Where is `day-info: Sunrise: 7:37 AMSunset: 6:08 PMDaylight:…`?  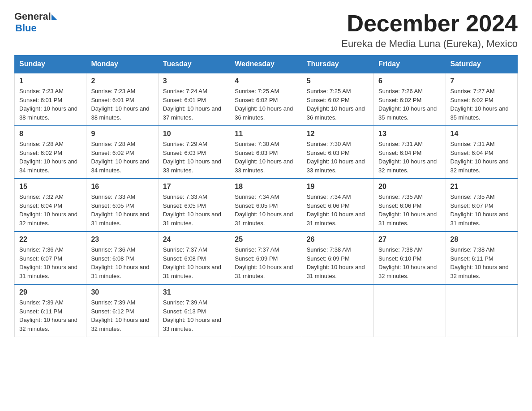 day-info: Sunrise: 7:37 AMSunset: 6:08 PMDaylight:… is located at coordinates (192, 263).